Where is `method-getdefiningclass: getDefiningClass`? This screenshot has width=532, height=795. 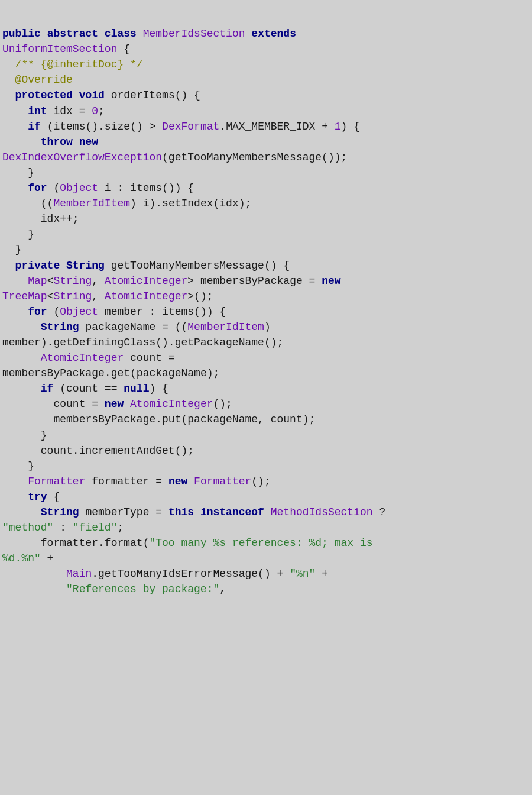 method-getdefiningclass: getDefiningClass is located at coordinates (104, 342).